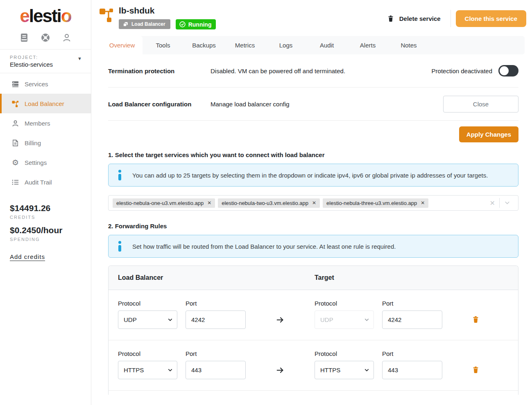 Image resolution: width=532 pixels, height=405 pixels. Describe the element at coordinates (489, 134) in the screenshot. I see `apply-changes-button: Apply Changes` at that location.